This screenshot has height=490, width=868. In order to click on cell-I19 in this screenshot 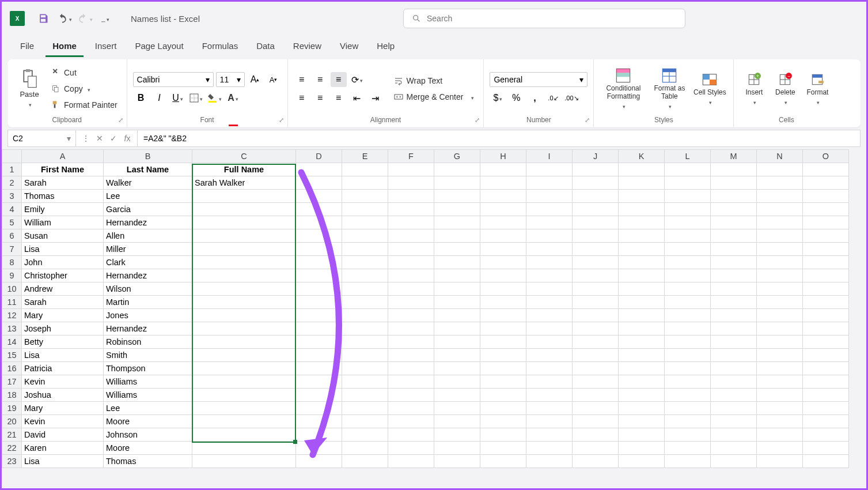, I will do `click(549, 408)`.